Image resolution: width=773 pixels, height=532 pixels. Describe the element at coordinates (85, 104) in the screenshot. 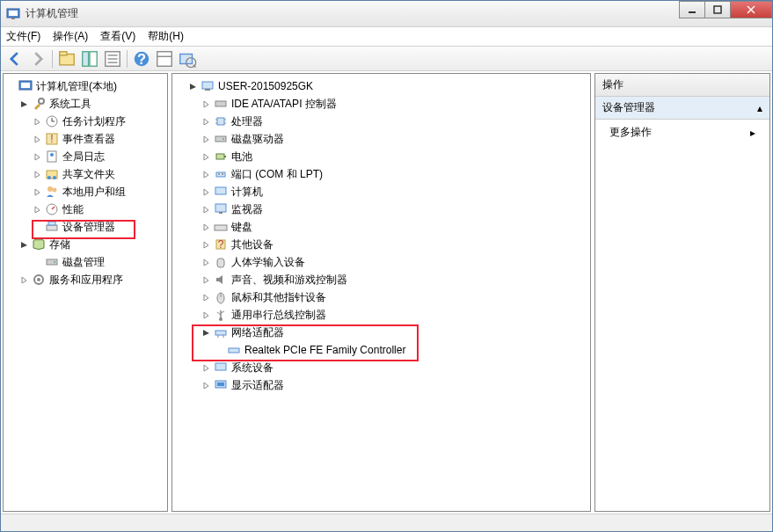

I see `tree-system-tools: 系统工具` at that location.